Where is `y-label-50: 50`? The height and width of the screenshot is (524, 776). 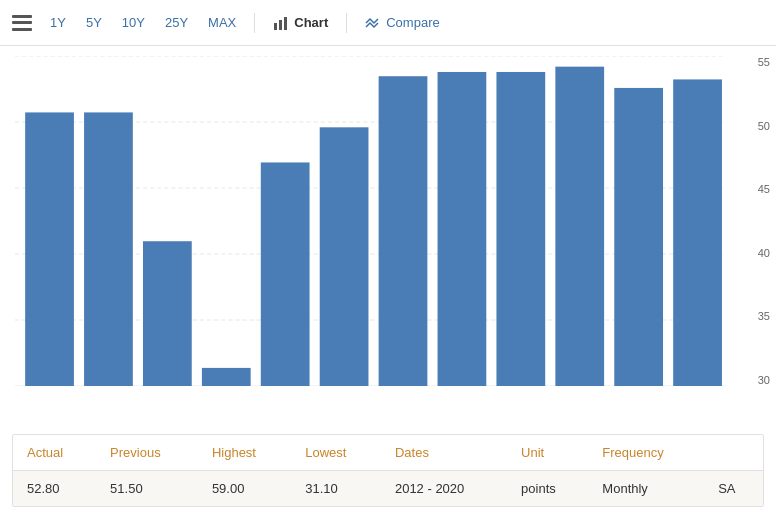 y-label-50: 50 is located at coordinates (764, 126).